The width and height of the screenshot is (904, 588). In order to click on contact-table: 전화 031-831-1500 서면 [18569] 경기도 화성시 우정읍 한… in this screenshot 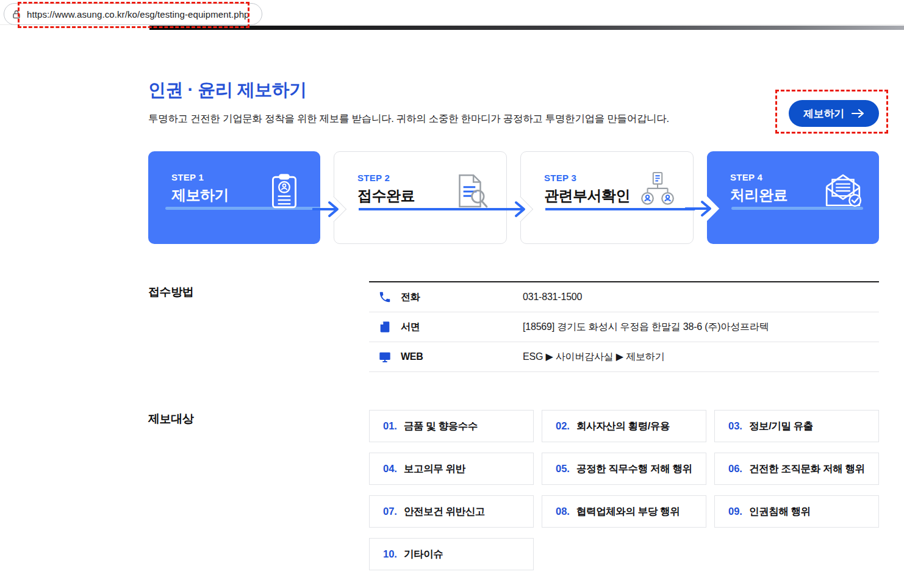, I will do `click(624, 327)`.